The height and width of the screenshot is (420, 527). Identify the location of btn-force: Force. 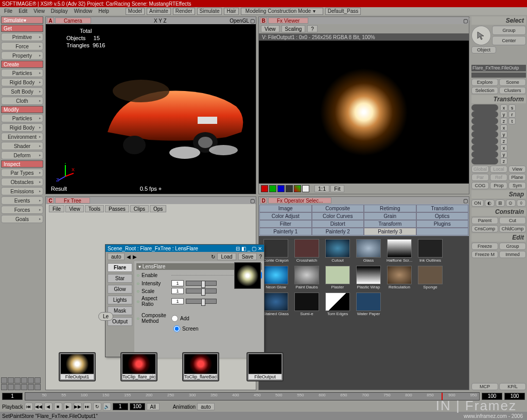
(22, 46).